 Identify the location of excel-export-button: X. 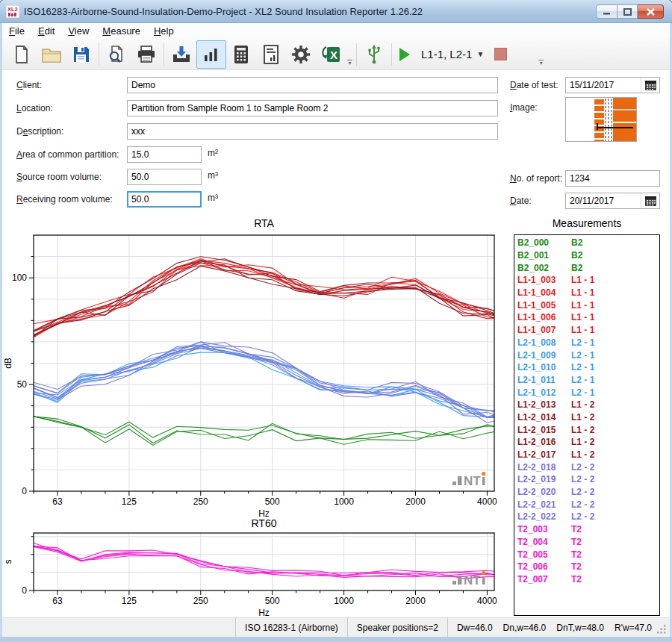
(331, 54).